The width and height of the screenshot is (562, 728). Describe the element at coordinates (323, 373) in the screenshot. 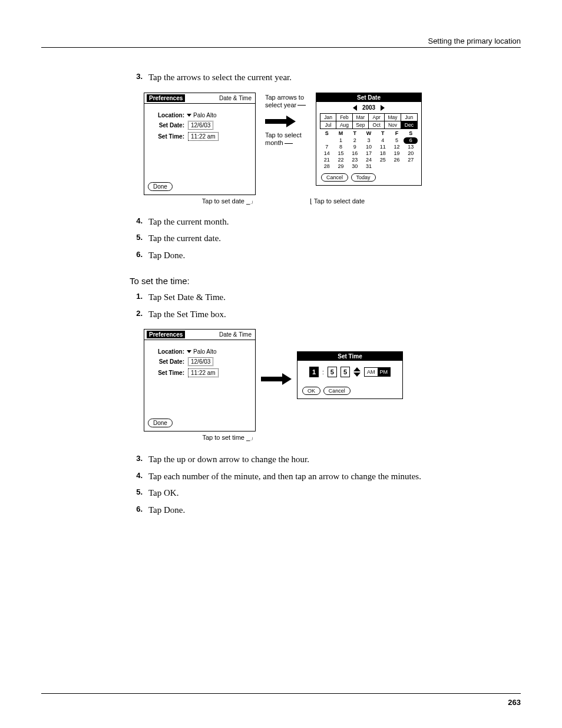

I see `colon: :` at that location.